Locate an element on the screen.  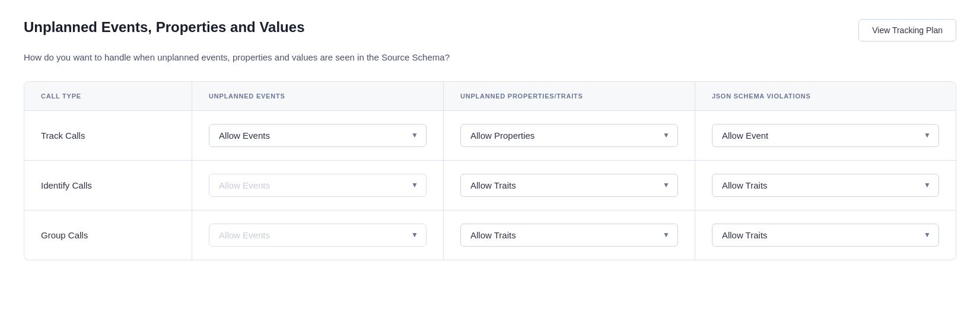
json-violations-select-1: Allow EventBlock EventAllow TraitsBlock … is located at coordinates (826, 185).